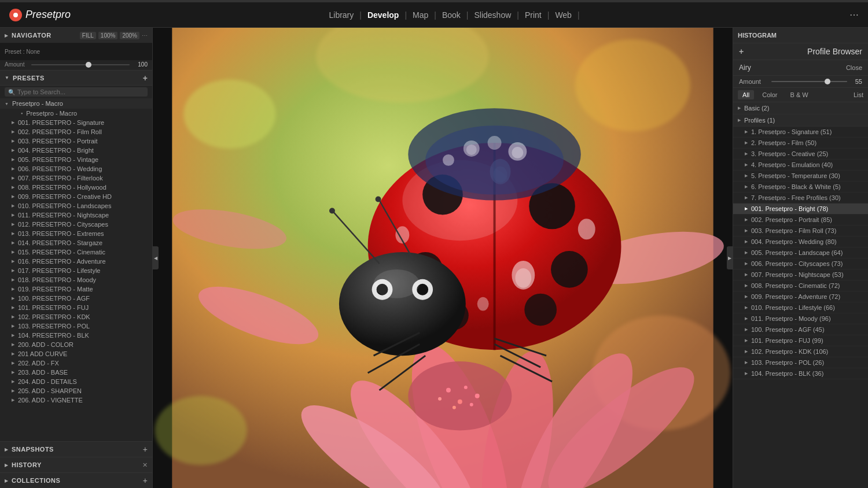  What do you see at coordinates (859, 95) in the screenshot?
I see `tab-list: List` at bounding box center [859, 95].